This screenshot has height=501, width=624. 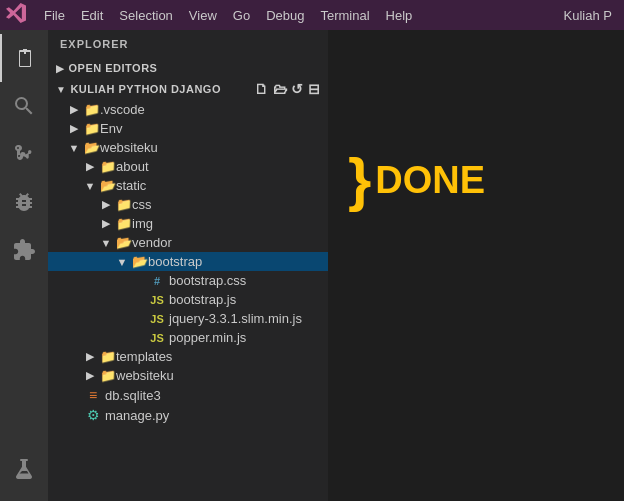 What do you see at coordinates (24, 58) in the screenshot?
I see `files-activity-icon` at bounding box center [24, 58].